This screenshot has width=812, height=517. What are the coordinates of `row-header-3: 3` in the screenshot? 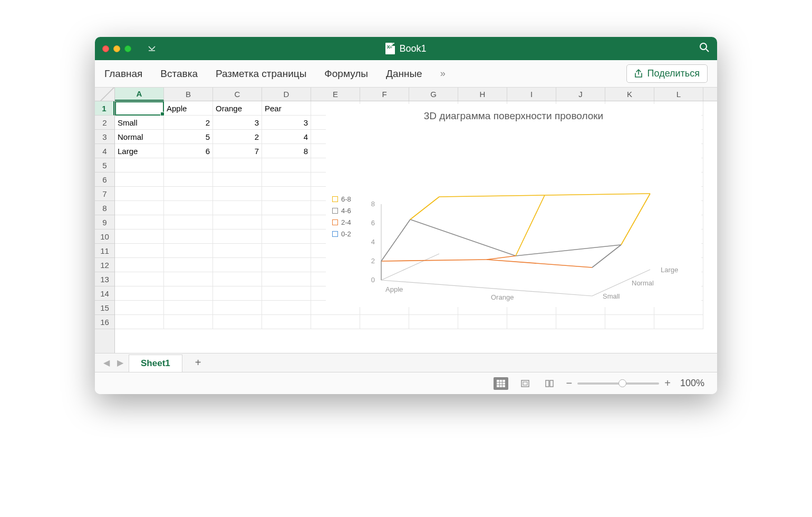 It's located at (104, 137).